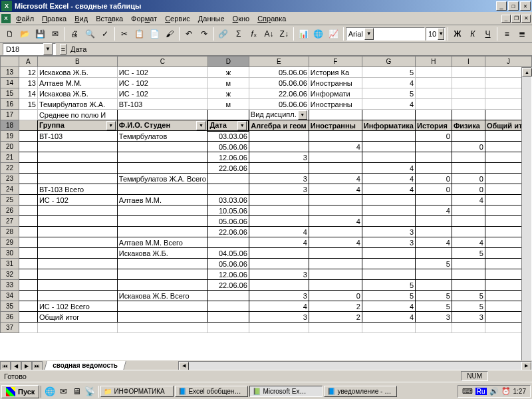  What do you see at coordinates (10, 62) in the screenshot?
I see `select-all` at bounding box center [10, 62].